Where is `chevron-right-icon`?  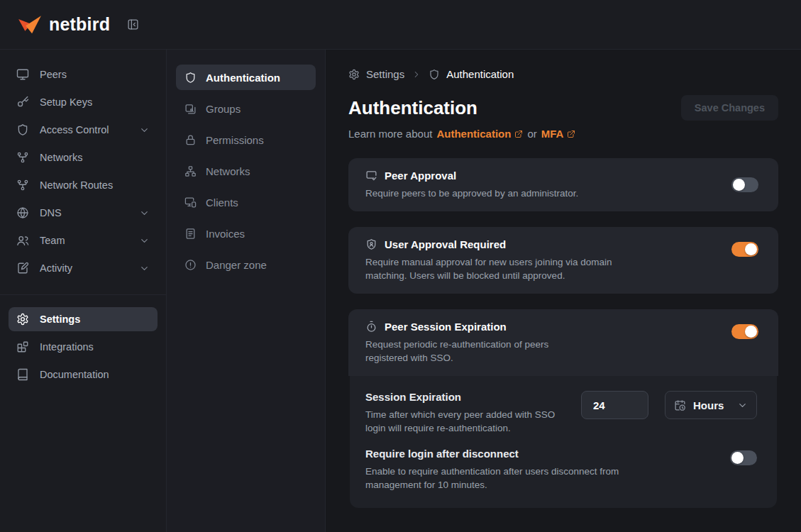 chevron-right-icon is located at coordinates (416, 74).